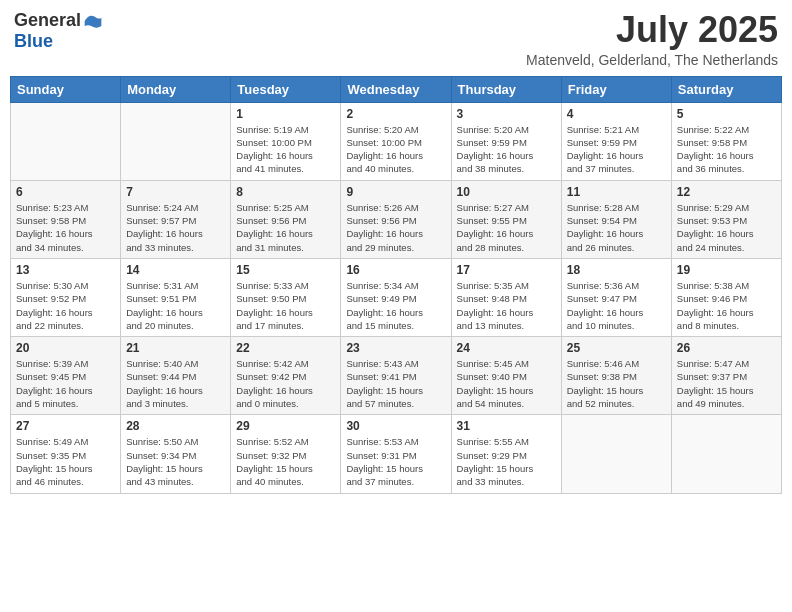 The width and height of the screenshot is (792, 612). What do you see at coordinates (726, 89) in the screenshot?
I see `weekday-header-saturday: Saturday` at bounding box center [726, 89].